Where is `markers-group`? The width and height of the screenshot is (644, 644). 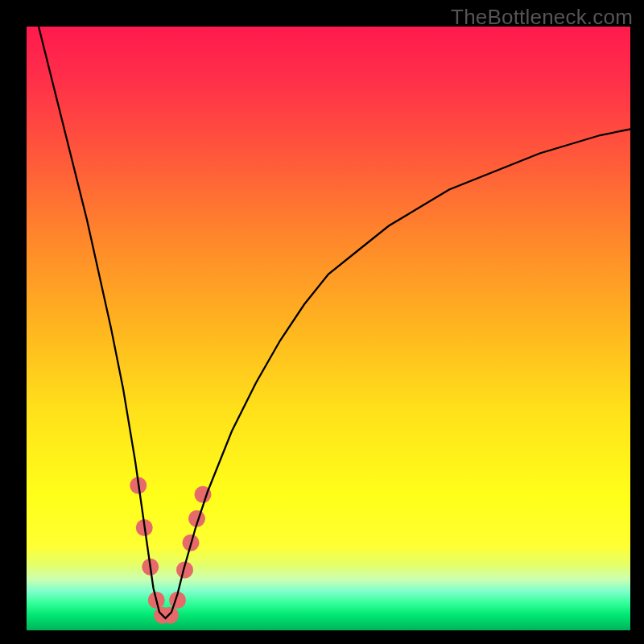
markers-group is located at coordinates (171, 551).